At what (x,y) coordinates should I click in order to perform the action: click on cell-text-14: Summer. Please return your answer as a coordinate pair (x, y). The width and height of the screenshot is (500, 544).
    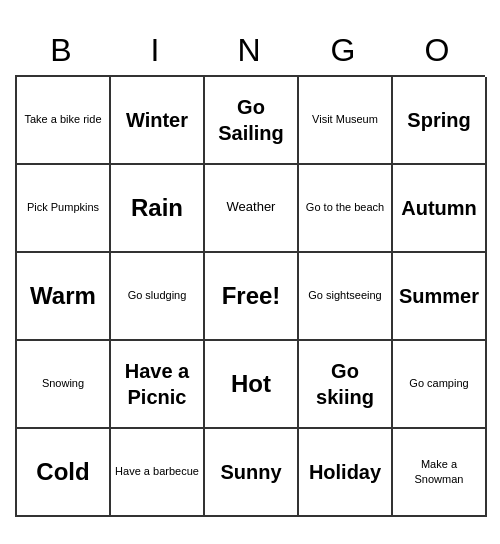
    Looking at the image, I should click on (439, 296).